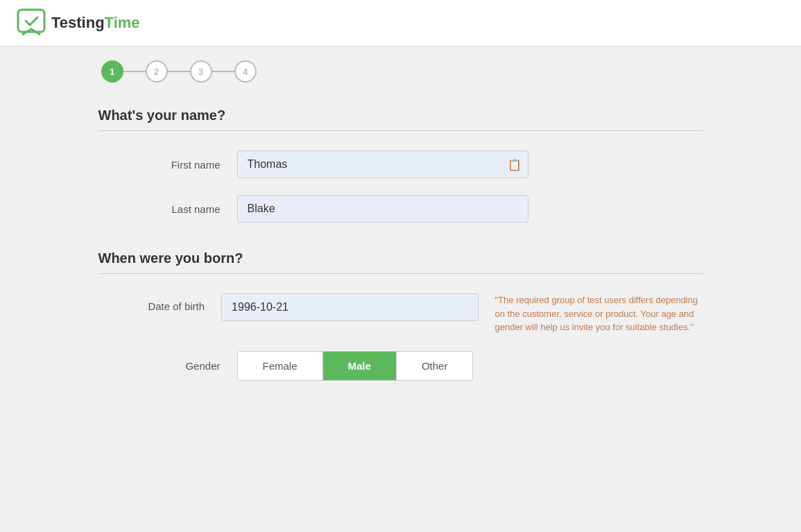  What do you see at coordinates (168, 209) in the screenshot?
I see `last-name-label: Last name` at bounding box center [168, 209].